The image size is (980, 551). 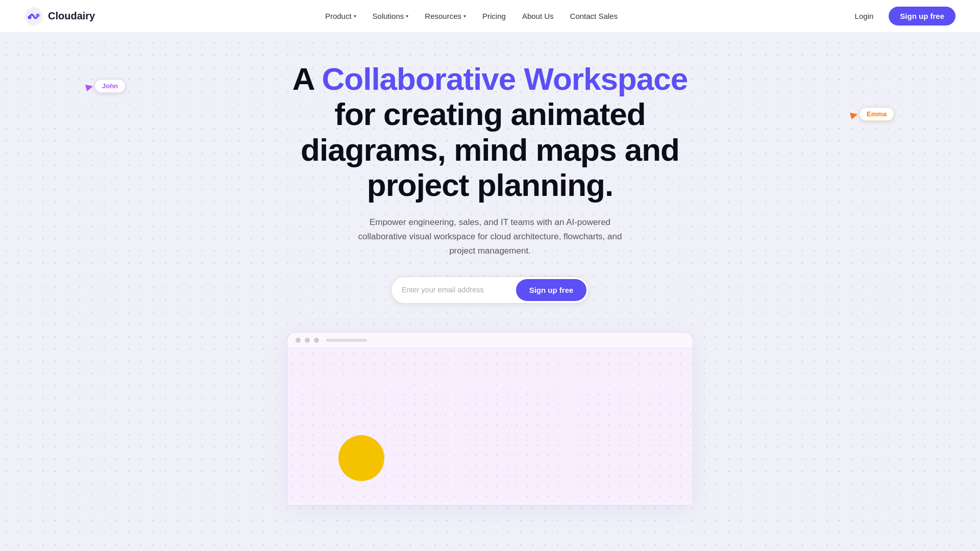 What do you see at coordinates (490, 341) in the screenshot?
I see `preview-titlebar` at bounding box center [490, 341].